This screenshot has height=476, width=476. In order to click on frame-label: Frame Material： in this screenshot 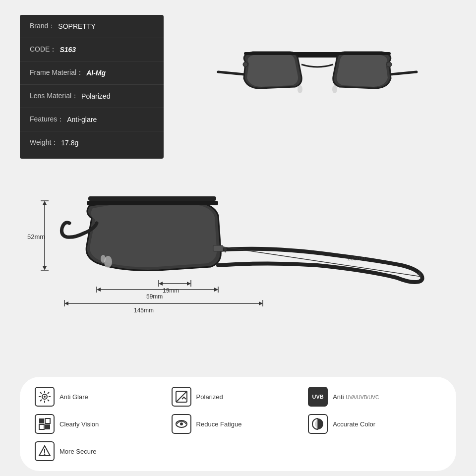, I will do `click(57, 73)`.